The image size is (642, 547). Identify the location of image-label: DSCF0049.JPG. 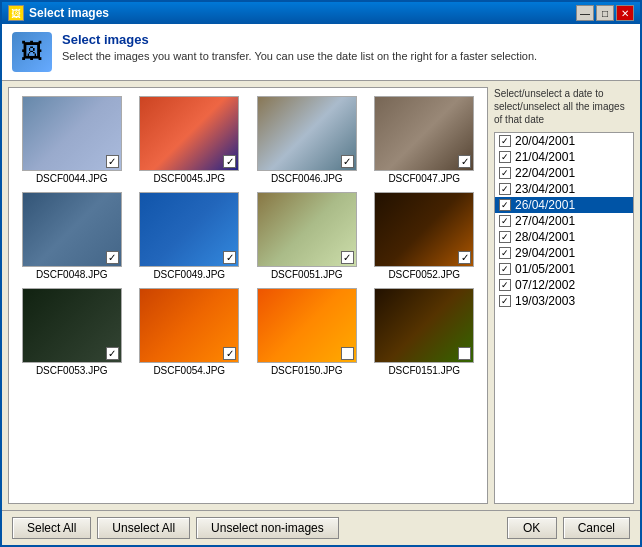
(189, 274).